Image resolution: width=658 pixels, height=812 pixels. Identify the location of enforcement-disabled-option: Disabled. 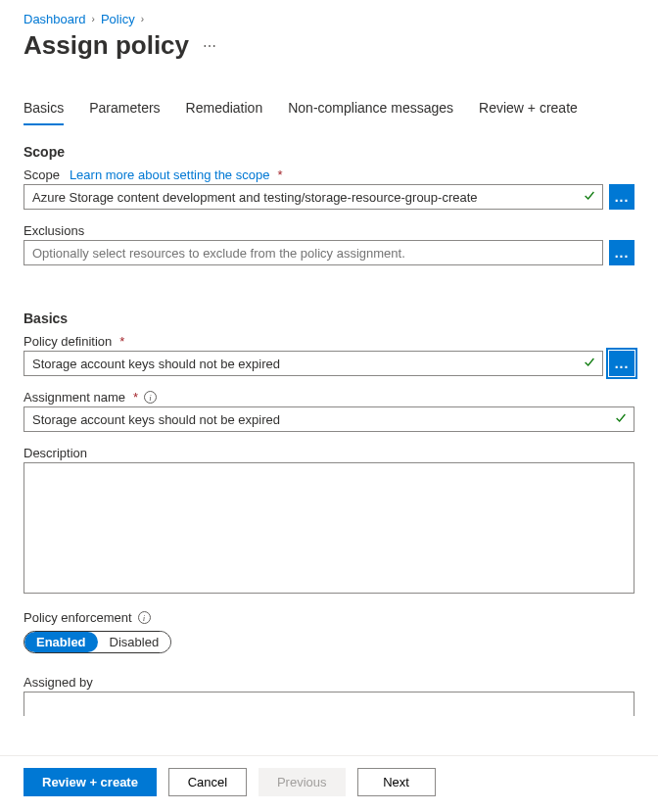
(135, 643).